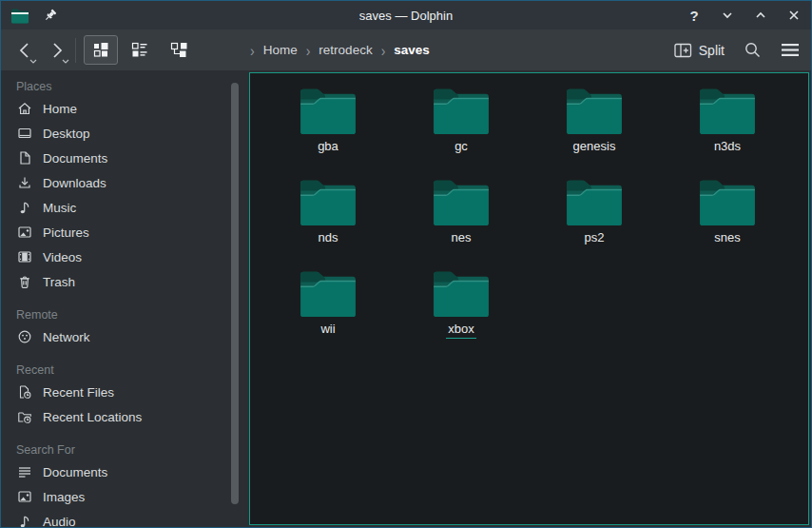  Describe the element at coordinates (123, 315) in the screenshot. I see `section-header-remote: Remote` at that location.